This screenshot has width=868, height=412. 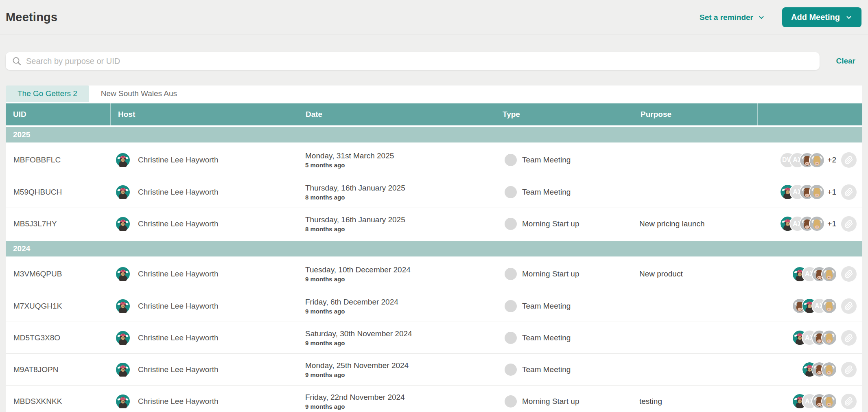 I want to click on date-text: Thursday, 16th January 2025, so click(x=400, y=220).